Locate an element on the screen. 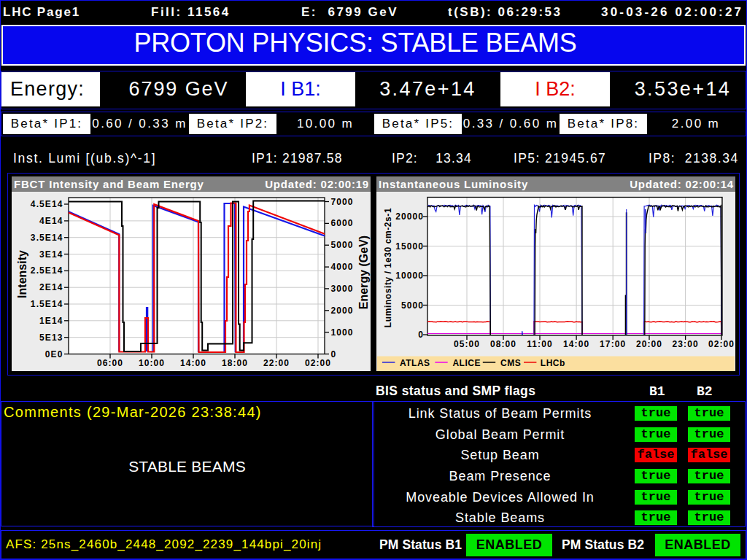 The width and height of the screenshot is (747, 560). svg-text: CMS is located at coordinates (511, 363).